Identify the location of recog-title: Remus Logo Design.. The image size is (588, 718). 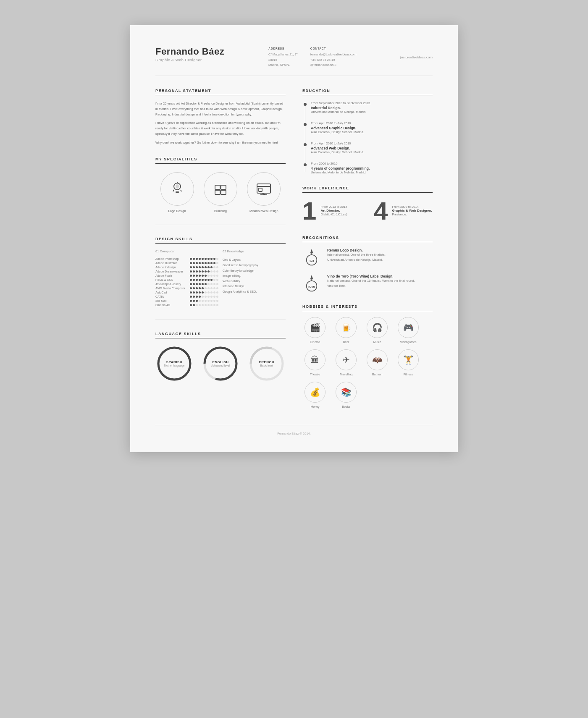
(356, 250).